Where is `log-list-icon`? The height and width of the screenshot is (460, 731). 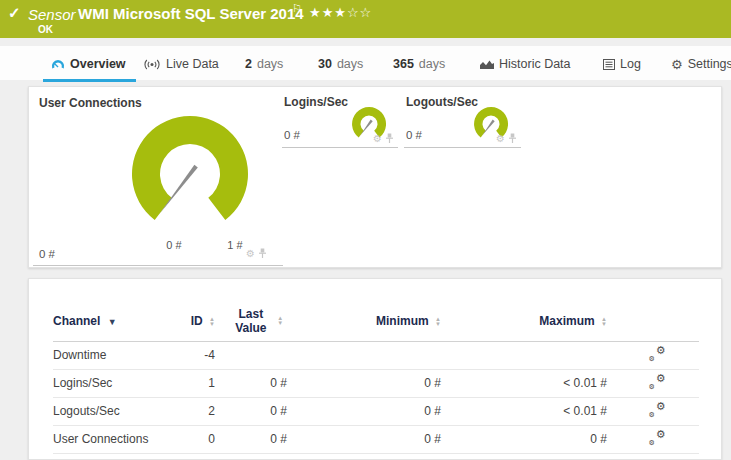
log-list-icon is located at coordinates (609, 64).